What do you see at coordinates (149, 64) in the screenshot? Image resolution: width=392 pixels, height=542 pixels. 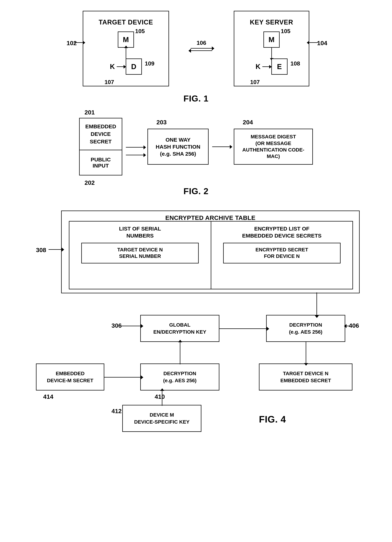 I see `ref-109: 109` at bounding box center [149, 64].